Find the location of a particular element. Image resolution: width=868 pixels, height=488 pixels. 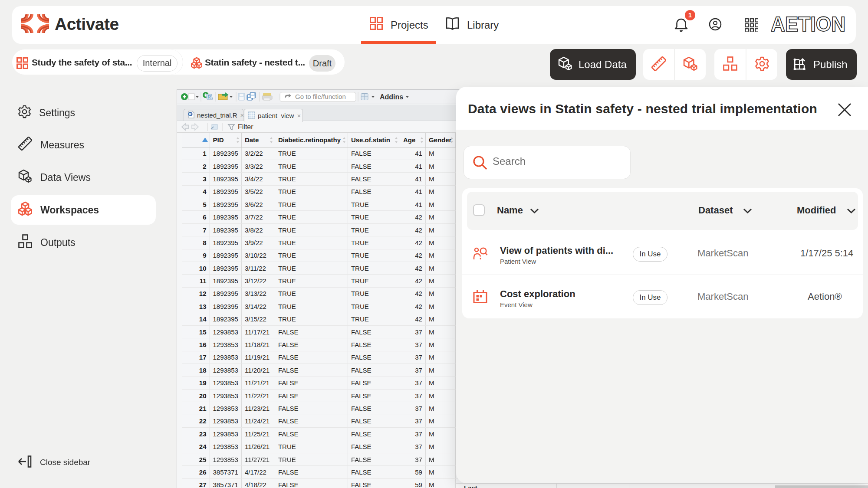

svg-text: Go to file/function is located at coordinates (320, 96).